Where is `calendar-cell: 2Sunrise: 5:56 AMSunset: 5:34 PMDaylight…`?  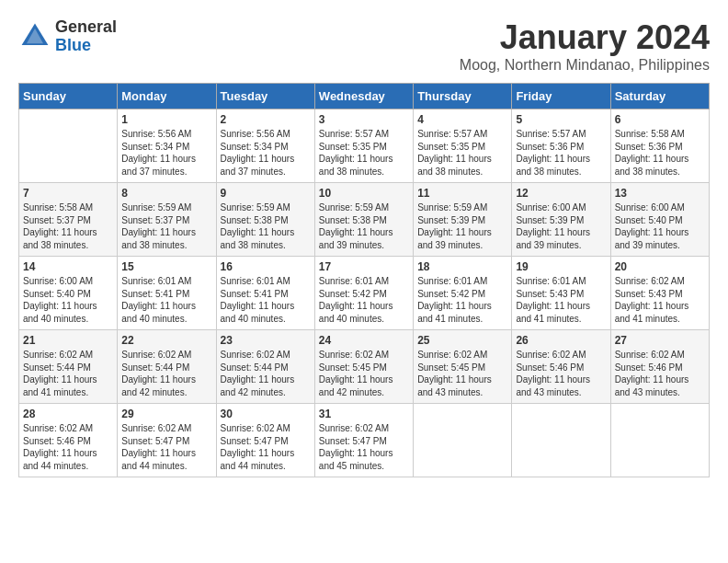
calendar-cell: 2Sunrise: 5:56 AMSunset: 5:34 PMDaylight… is located at coordinates (265, 146).